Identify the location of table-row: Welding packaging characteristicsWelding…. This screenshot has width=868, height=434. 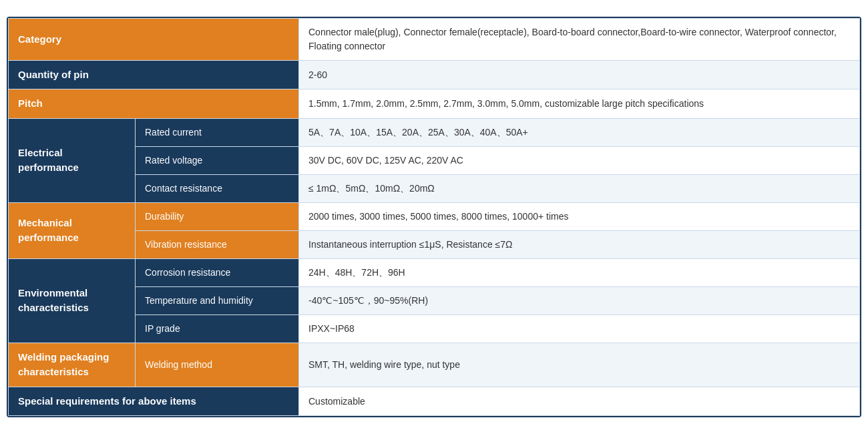
(434, 365).